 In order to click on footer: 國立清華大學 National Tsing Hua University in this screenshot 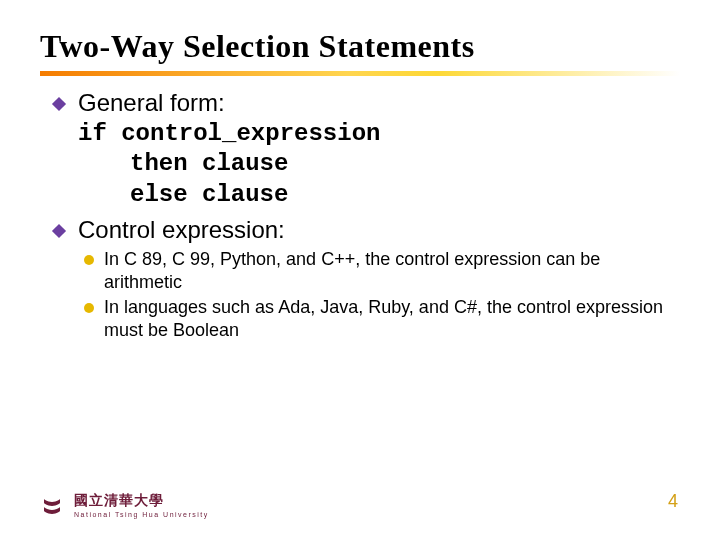, I will do `click(124, 505)`.